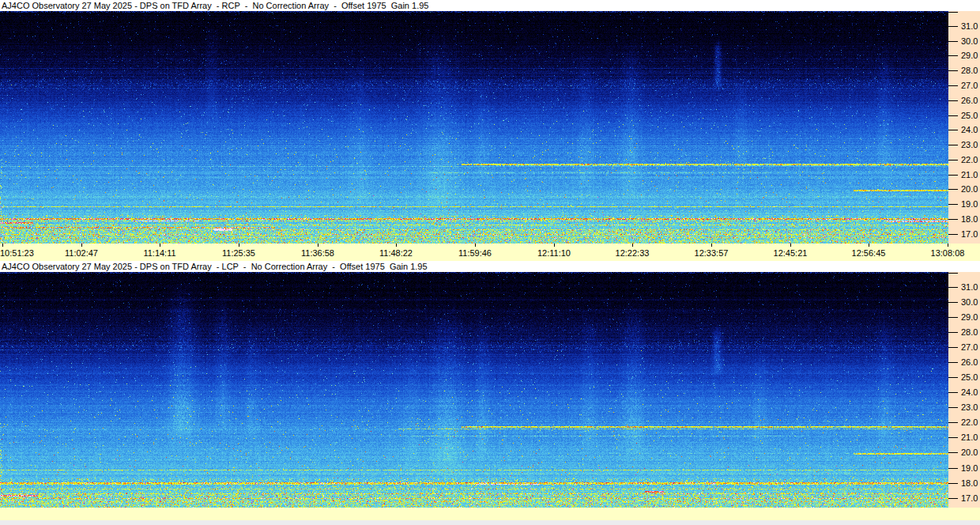 The image size is (980, 525). What do you see at coordinates (964, 390) in the screenshot?
I see `lcp-frequency-axis: 31.030.029.028.027.026.025.024.023.022.0…` at bounding box center [964, 390].